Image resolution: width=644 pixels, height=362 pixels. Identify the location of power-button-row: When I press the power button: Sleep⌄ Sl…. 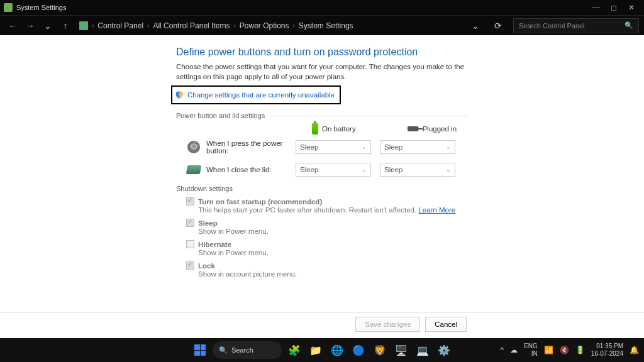
(410, 147).